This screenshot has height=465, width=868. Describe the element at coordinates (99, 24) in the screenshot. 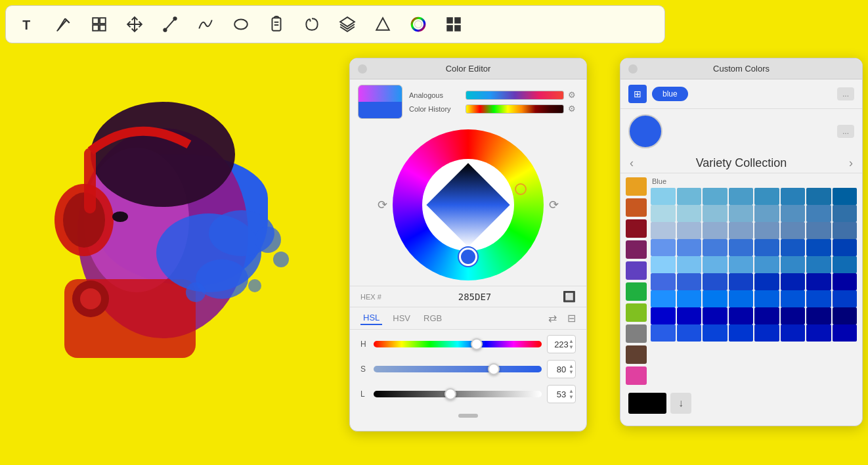

I see `grid-tool` at that location.